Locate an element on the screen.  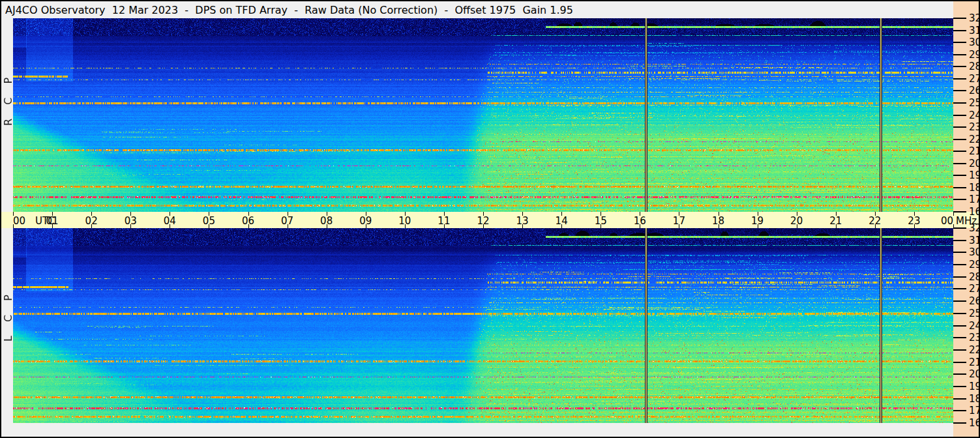
time-tick-label: 11 is located at coordinates (443, 221).